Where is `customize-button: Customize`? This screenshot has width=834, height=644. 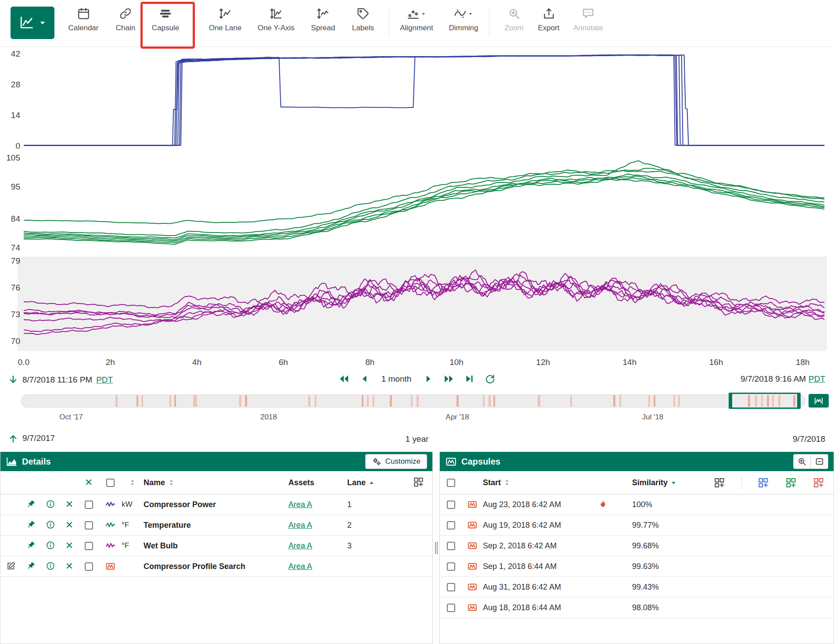 customize-button: Customize is located at coordinates (396, 462).